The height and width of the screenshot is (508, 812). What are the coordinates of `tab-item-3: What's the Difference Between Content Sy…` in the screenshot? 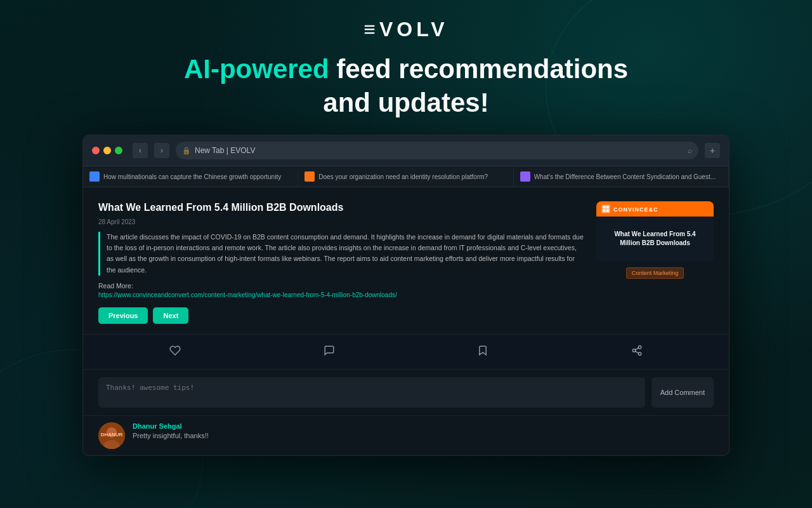 It's located at (622, 177).